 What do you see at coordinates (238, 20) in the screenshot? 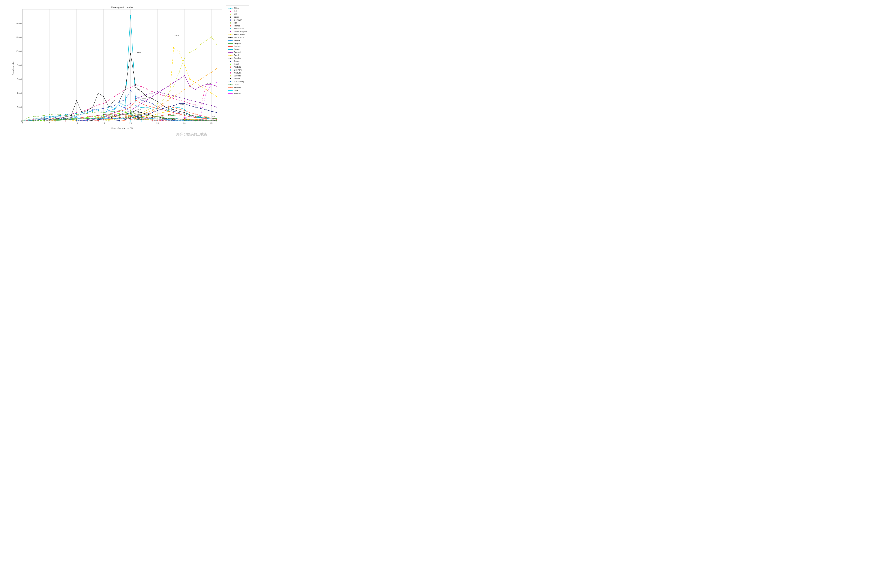
I see `legend-item: Germany` at bounding box center [238, 20].